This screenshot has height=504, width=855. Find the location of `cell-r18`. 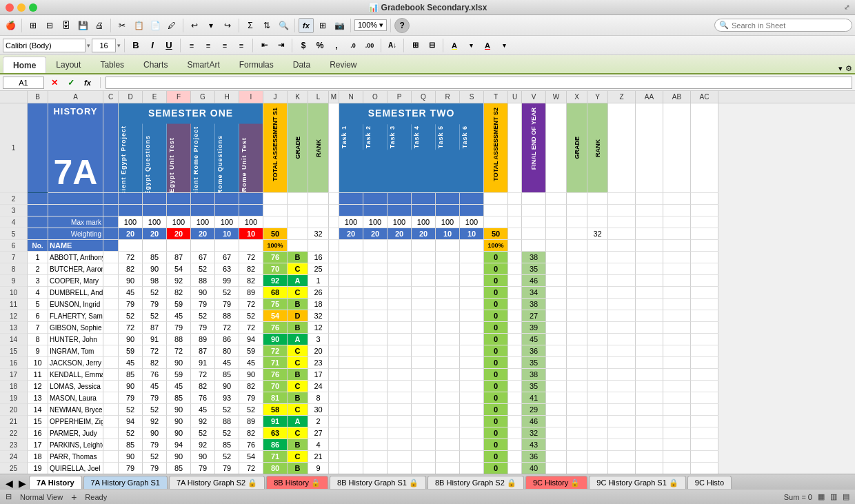

cell-r18 is located at coordinates (448, 386).